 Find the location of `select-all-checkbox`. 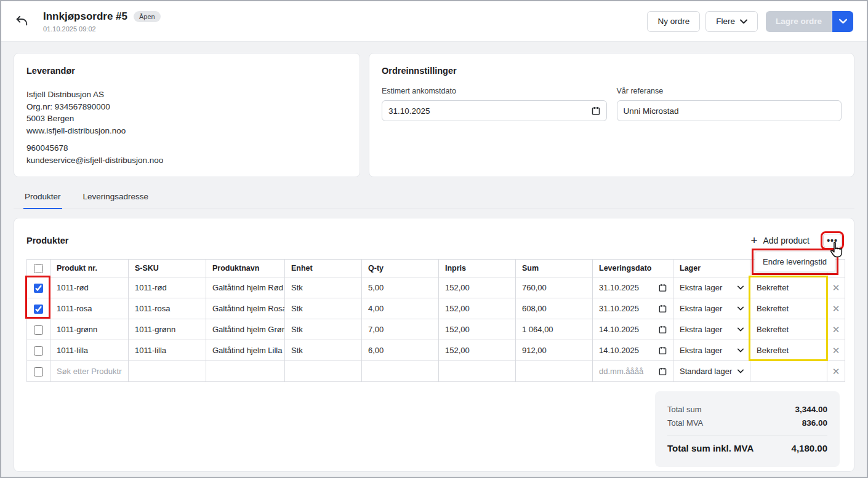

select-all-checkbox is located at coordinates (38, 268).